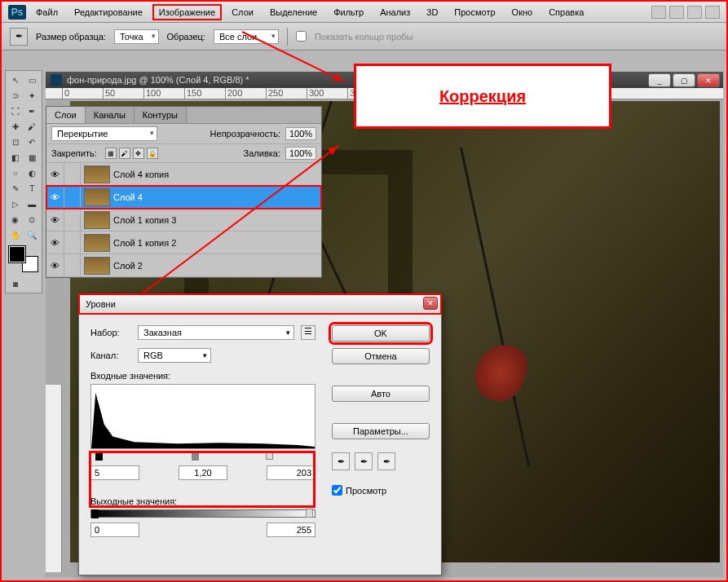  I want to click on 3d-tool: ◉, so click(15, 219).